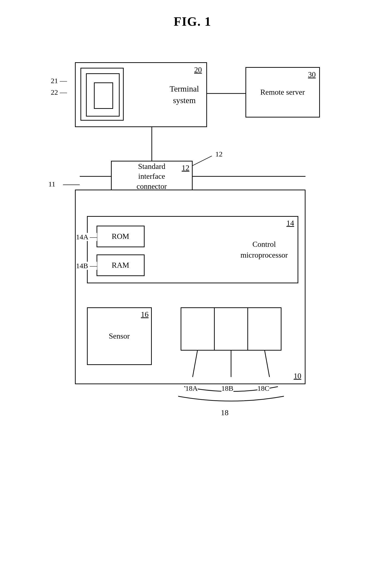 This screenshot has height=588, width=385. What do you see at coordinates (141, 95) in the screenshot?
I see `terminal-system-box: Terminalsystem 20` at bounding box center [141, 95].